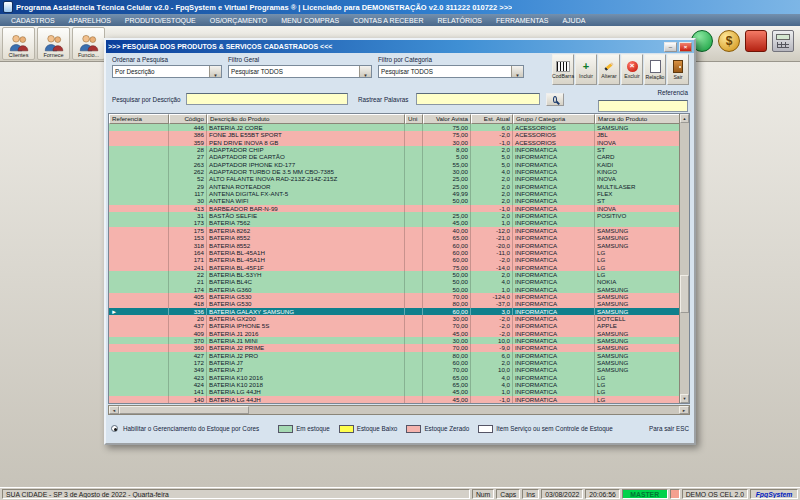 Image resolution: width=800 pixels, height=500 pixels. Describe the element at coordinates (684, 398) in the screenshot. I see `scroll-down-icon` at that location.